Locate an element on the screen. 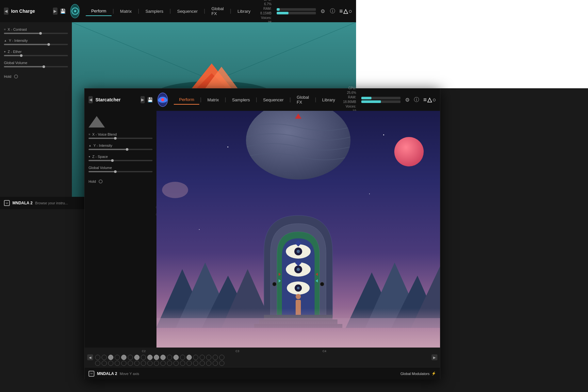 The image size is (588, 392). hold-dot-back is located at coordinates (16, 77).